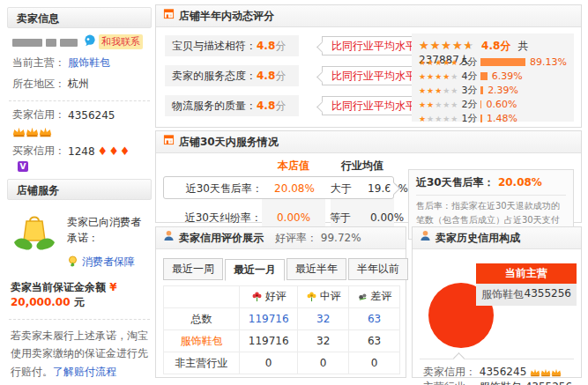  Describe the element at coordinates (23, 167) in the screenshot. I see `v-badge-icon: V` at that location.